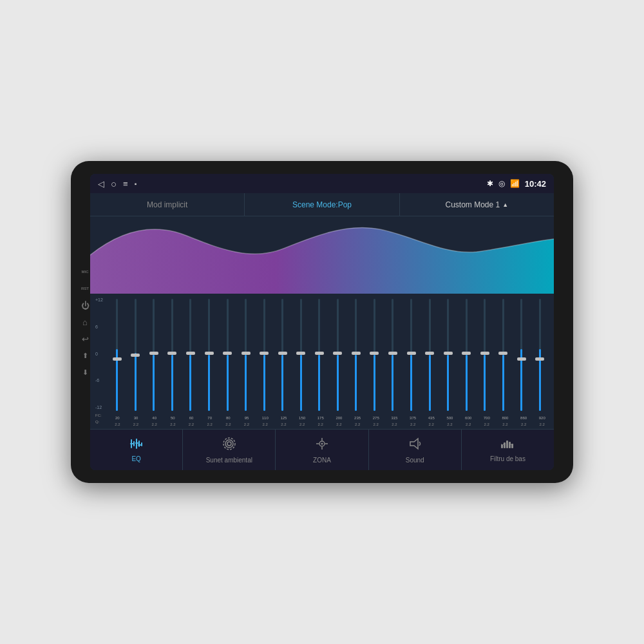 The height and width of the screenshot is (644, 644). Describe the element at coordinates (85, 305) in the screenshot. I see `power-button: ⏻` at that location.